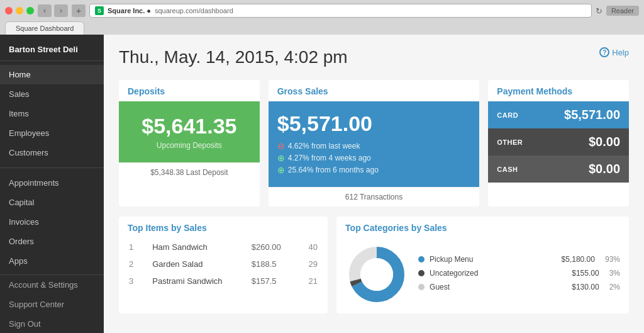 This screenshot has width=644, height=333. What do you see at coordinates (623, 11) in the screenshot?
I see `reader-button: Reader` at bounding box center [623, 11].